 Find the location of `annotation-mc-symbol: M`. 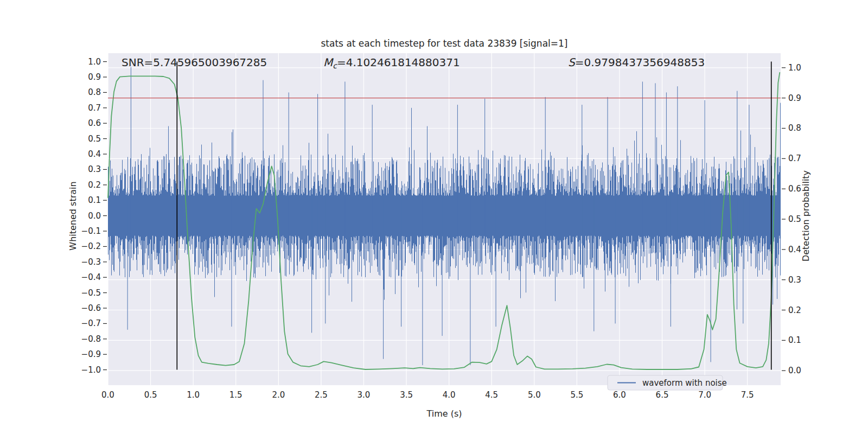

annotation-mc-symbol: M is located at coordinates (329, 62).